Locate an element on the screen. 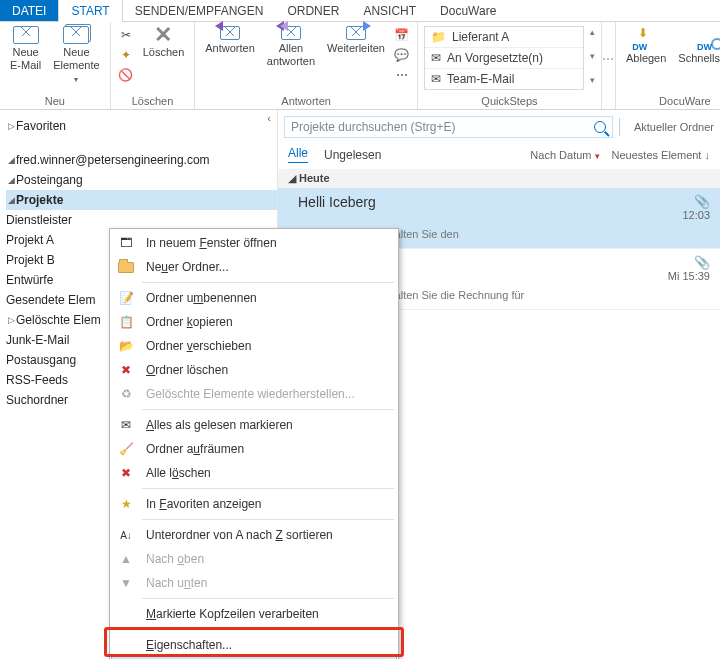  arrow-down-icon: ▼ is located at coordinates (126, 583).